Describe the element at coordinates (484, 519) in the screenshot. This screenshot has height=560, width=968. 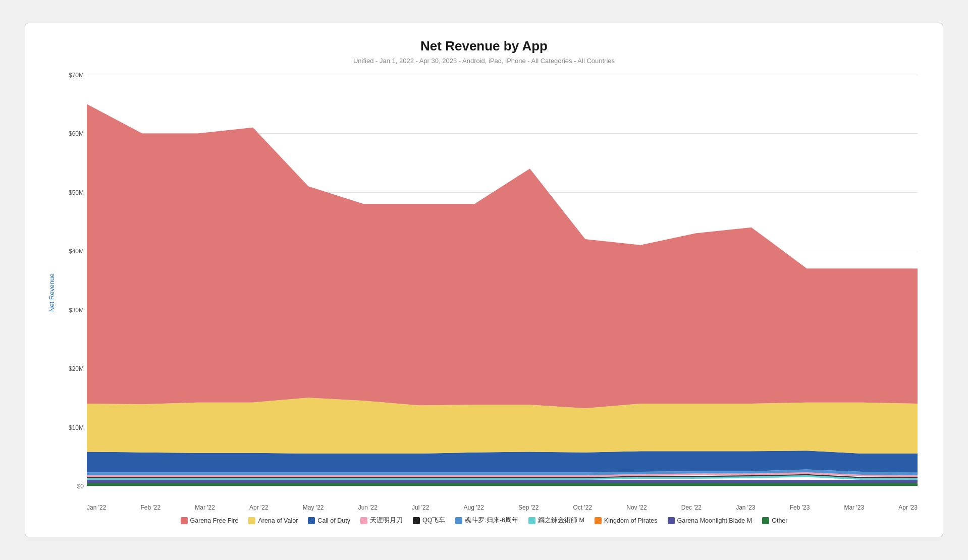
I see `legend: Garena Free FireArena of ValorCall of Du…` at that location.